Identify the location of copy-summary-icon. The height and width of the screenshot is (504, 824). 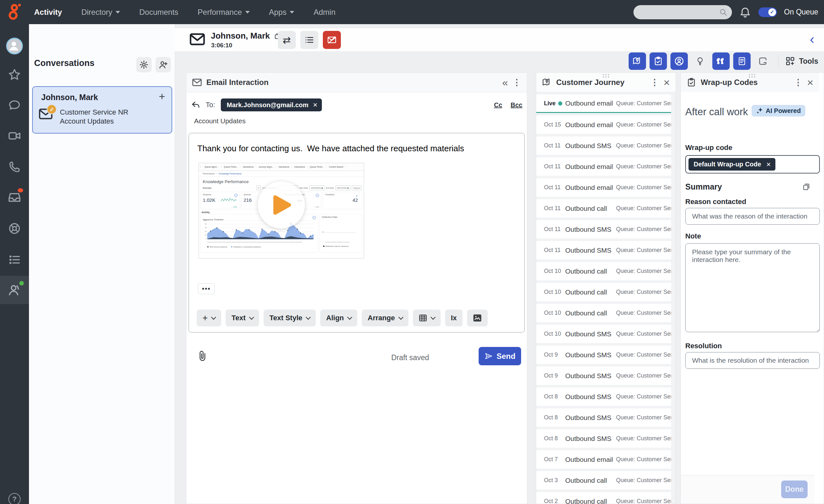
(807, 187).